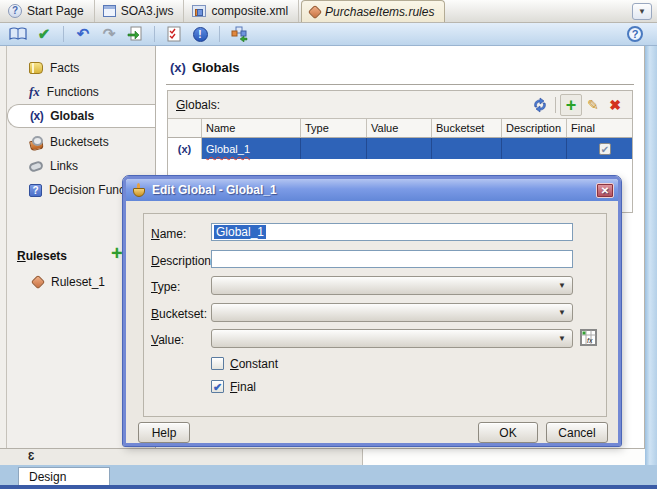 Image resolution: width=657 pixels, height=489 pixels. I want to click on global-name-text: Global_1, so click(228, 149).